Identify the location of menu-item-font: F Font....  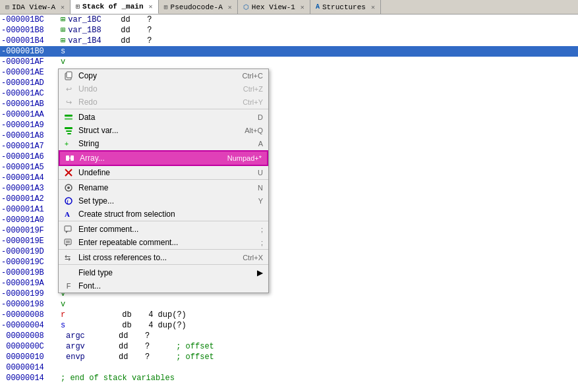
(163, 286).